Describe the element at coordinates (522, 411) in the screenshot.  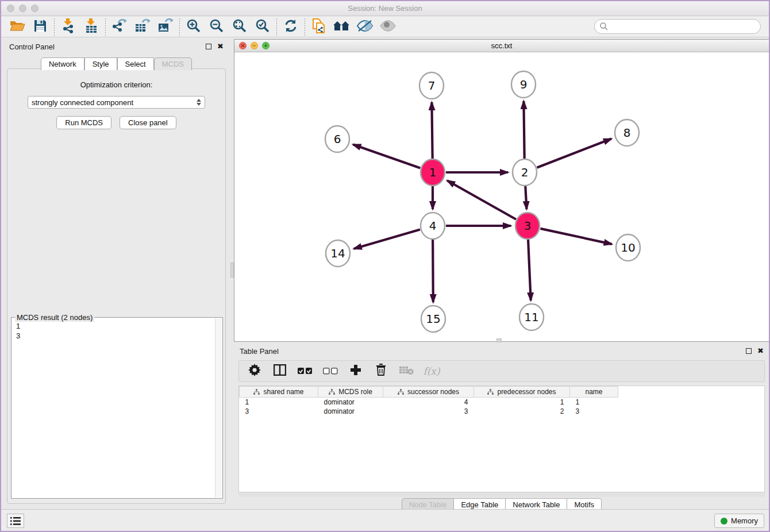
I see `table-cell: 2` at that location.